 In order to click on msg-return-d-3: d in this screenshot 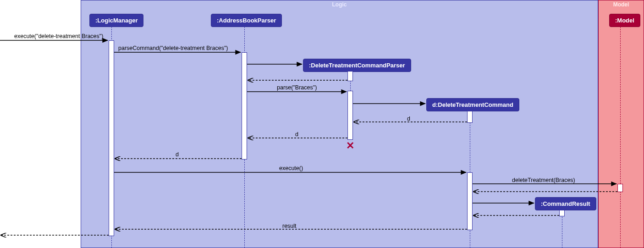, I will do `click(177, 154)`.